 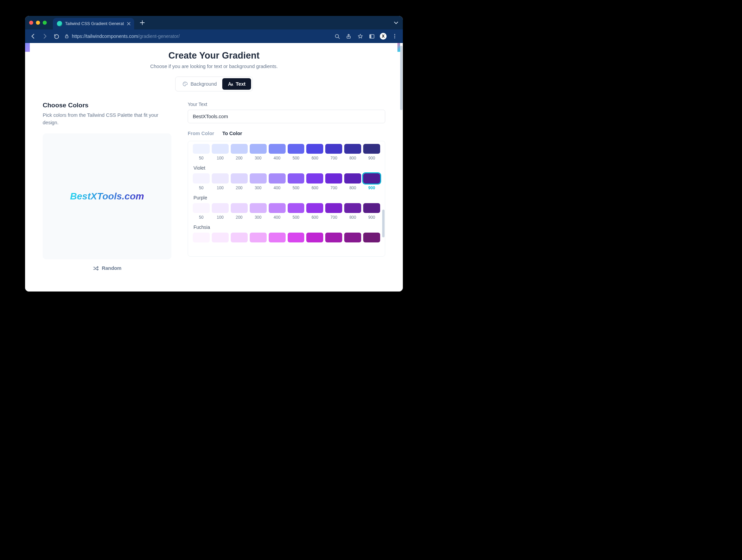 I want to click on forward-button, so click(x=45, y=36).